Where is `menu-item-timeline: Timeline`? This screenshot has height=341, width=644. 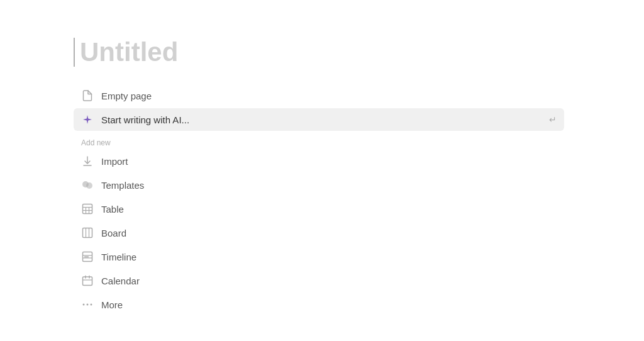 menu-item-timeline: Timeline is located at coordinates (319, 257).